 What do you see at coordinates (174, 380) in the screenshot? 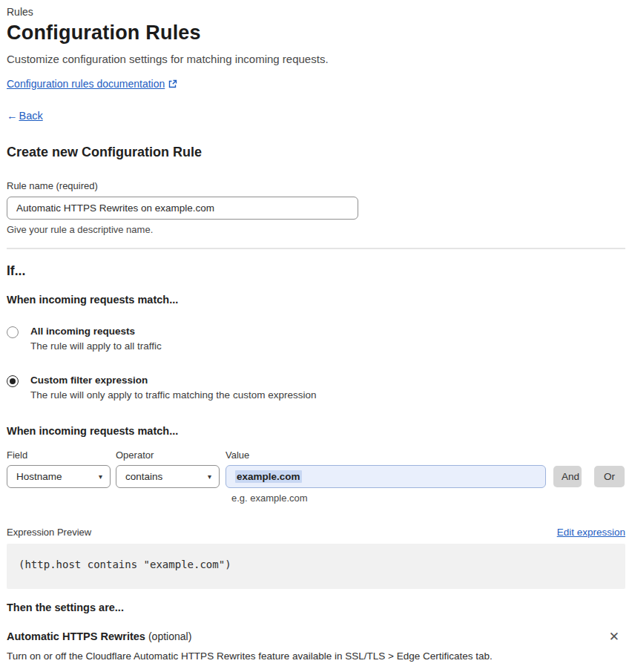
I see `radio-label: Custom filter expression` at bounding box center [174, 380].